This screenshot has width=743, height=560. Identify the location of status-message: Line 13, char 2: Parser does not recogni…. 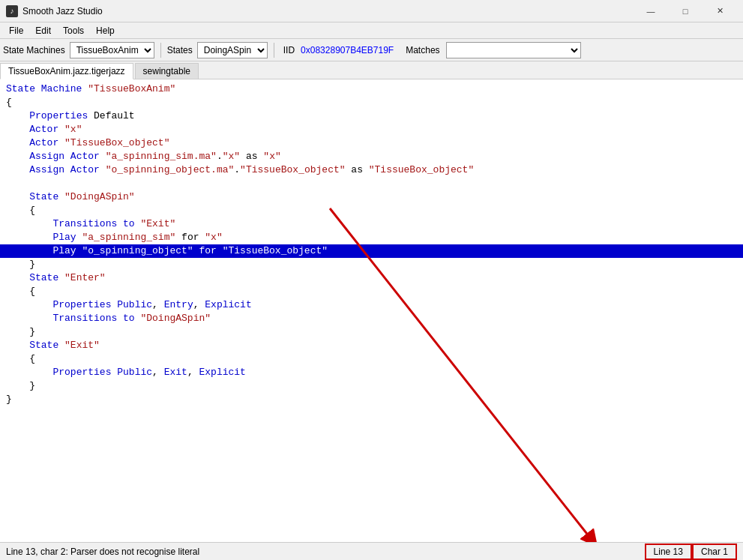
(103, 552).